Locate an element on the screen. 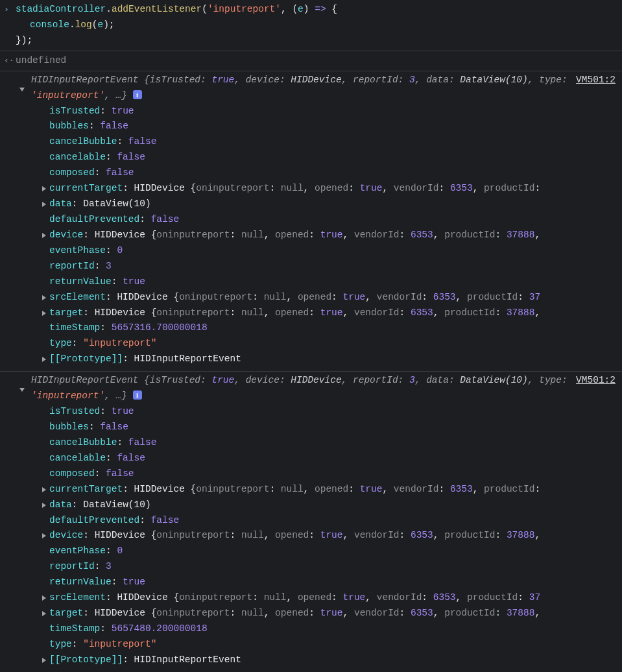 The image size is (622, 672). input-param: e is located at coordinates (301, 9).